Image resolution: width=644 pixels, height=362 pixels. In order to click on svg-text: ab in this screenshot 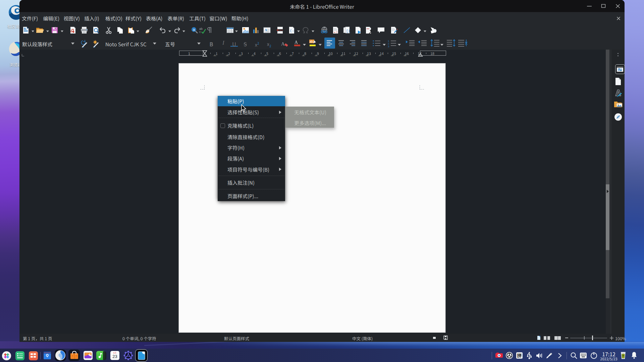, I will do `click(311, 42)`.